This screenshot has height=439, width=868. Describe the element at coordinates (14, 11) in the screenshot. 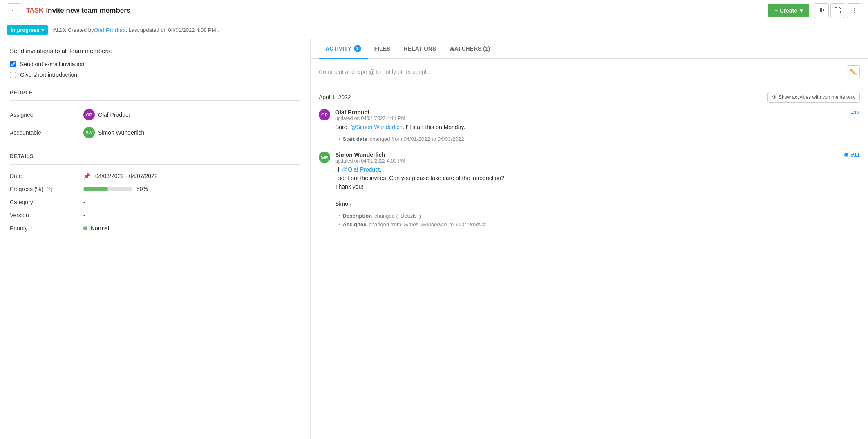

I see `back-button: ←` at that location.